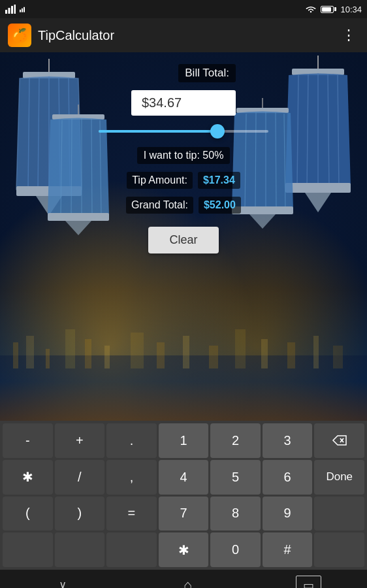  What do you see at coordinates (340, 477) in the screenshot?
I see `key-done: Done` at bounding box center [340, 477].